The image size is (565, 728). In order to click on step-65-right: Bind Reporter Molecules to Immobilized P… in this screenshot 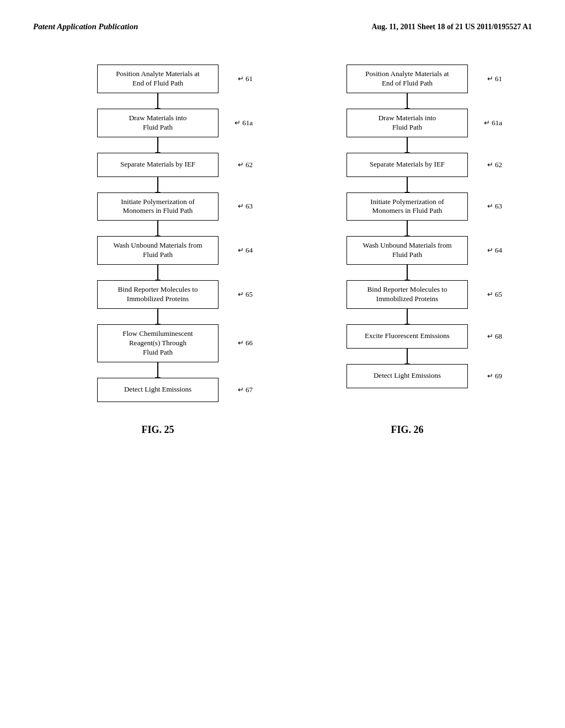, I will do `click(407, 295)`.